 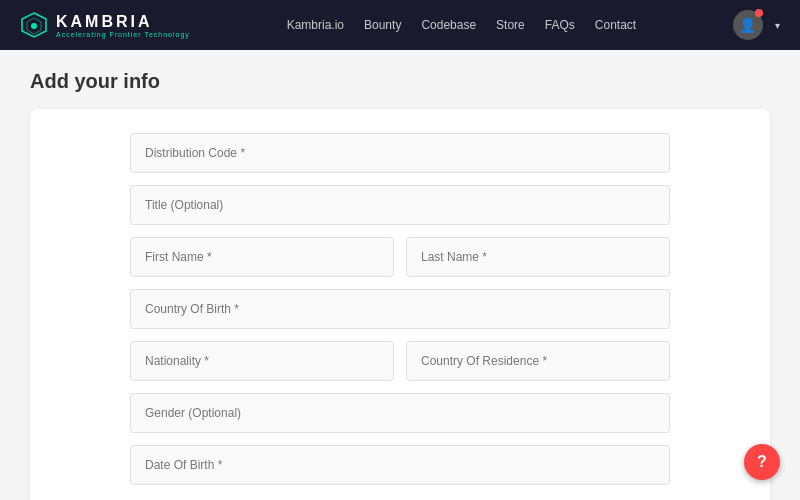 I want to click on country-of-residence-input, so click(x=538, y=361).